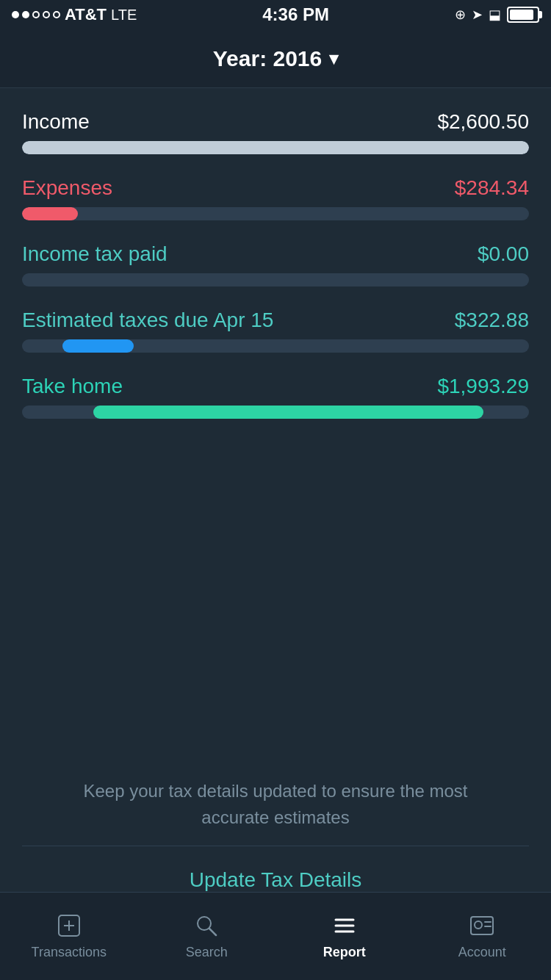 The height and width of the screenshot is (980, 551). What do you see at coordinates (295, 15) in the screenshot?
I see `status-time: 4:36 PM` at bounding box center [295, 15].